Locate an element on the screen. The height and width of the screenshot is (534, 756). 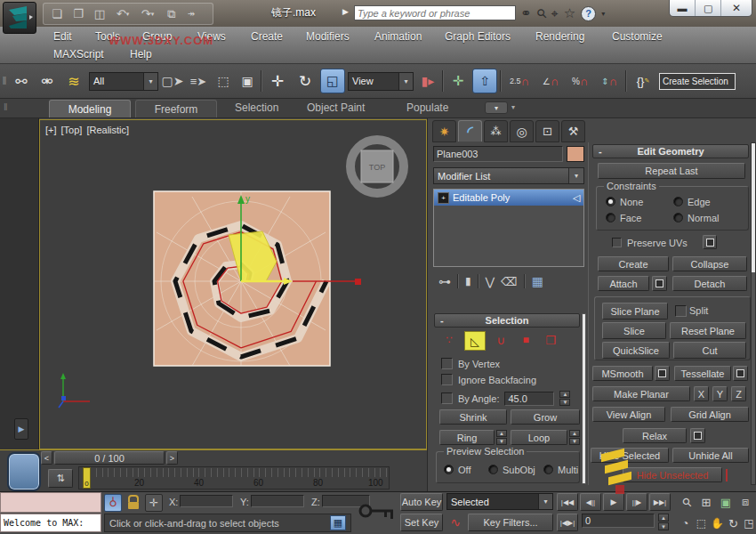
edit-geometry-rollout-header: -Edit Geometry is located at coordinates (671, 151).